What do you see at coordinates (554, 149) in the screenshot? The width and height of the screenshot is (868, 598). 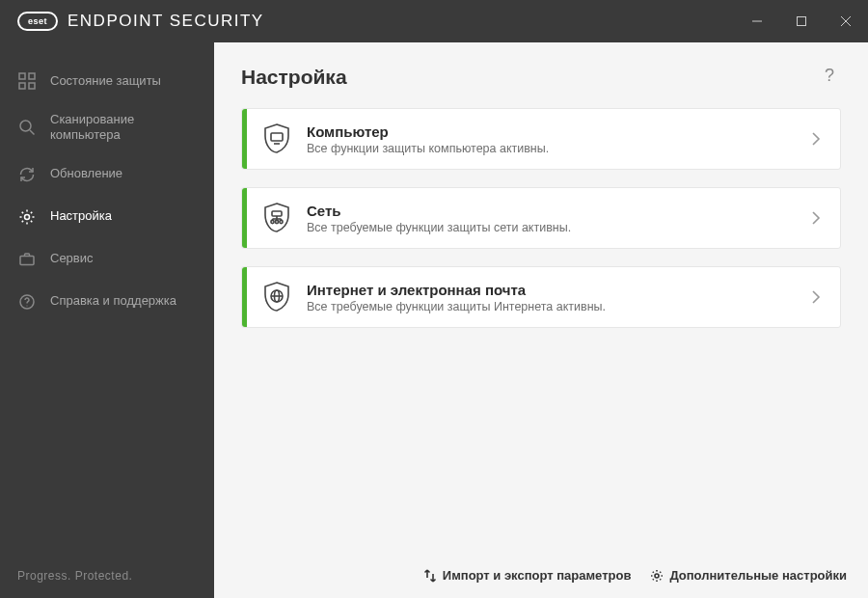 I see `card-subtitle: Все функции защиты компьютера активны.` at bounding box center [554, 149].